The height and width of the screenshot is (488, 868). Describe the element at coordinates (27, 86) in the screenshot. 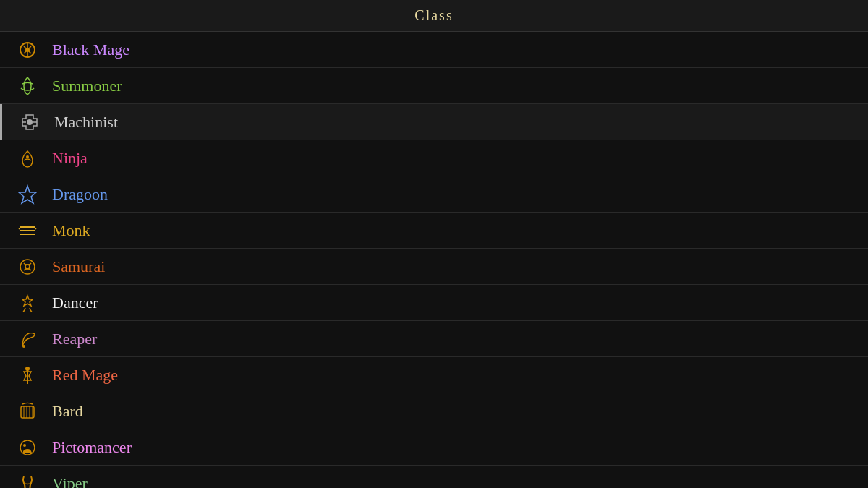

I see `summoner-icon` at that location.